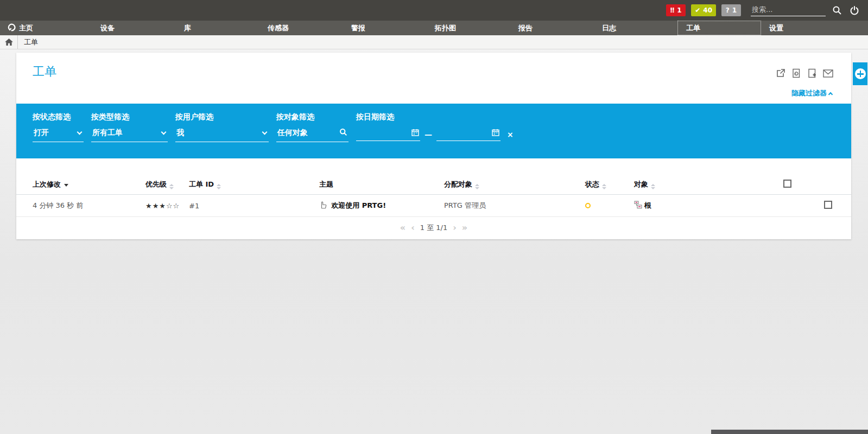  I want to click on filter-type-label: 按类型筛选, so click(129, 117).